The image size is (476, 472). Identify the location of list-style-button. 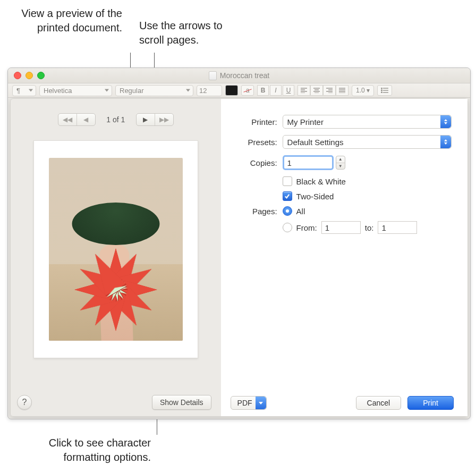
(385, 90).